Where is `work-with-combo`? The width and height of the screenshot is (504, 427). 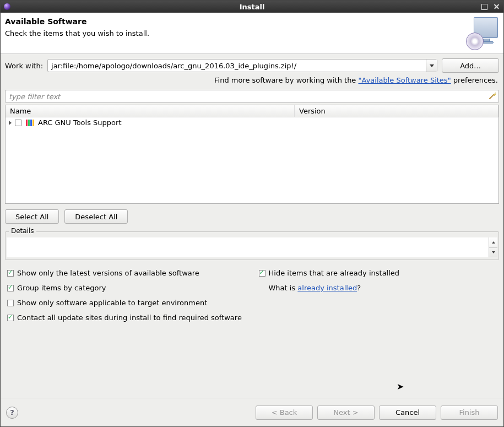
work-with-combo is located at coordinates (242, 66).